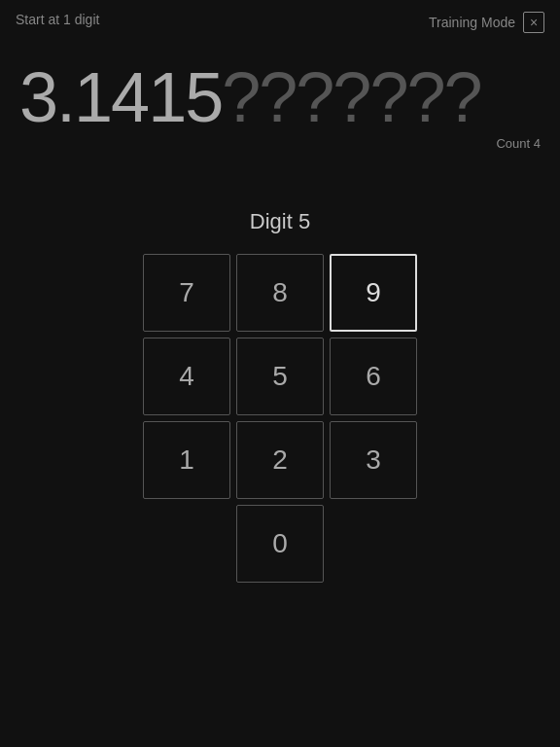  What do you see at coordinates (187, 376) in the screenshot?
I see `digit-4-button: 4` at bounding box center [187, 376].